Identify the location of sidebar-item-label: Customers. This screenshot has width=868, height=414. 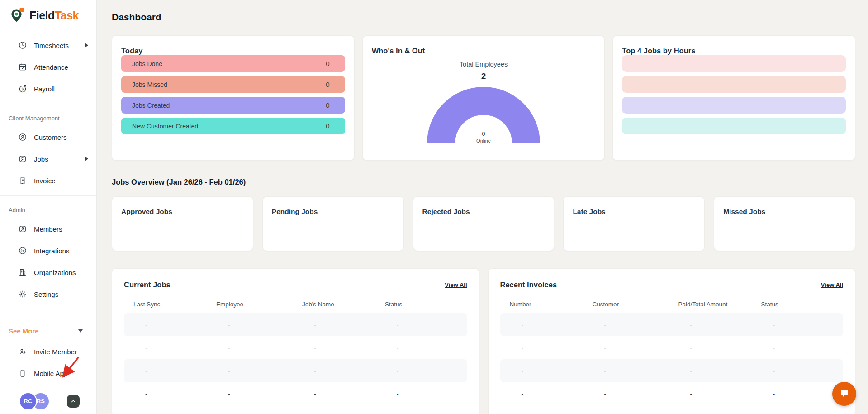
(51, 138).